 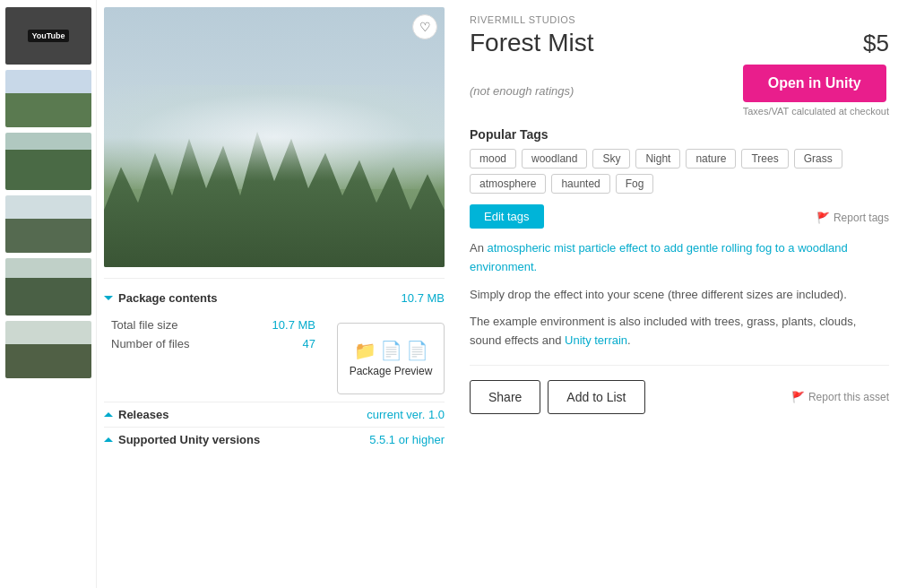 I want to click on asset-title: Forest Mist, so click(x=531, y=43).